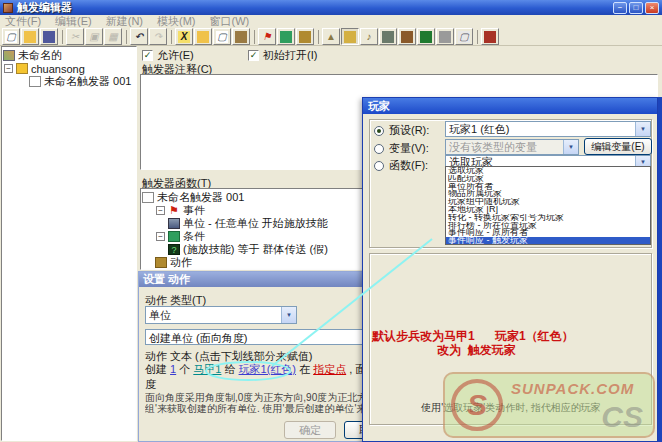  I want to click on trigger-editor-button, so click(350, 36).